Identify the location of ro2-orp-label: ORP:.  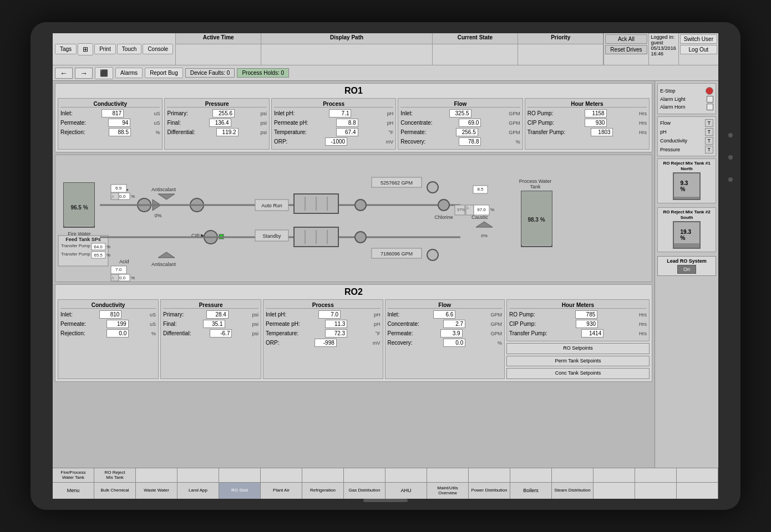
(272, 342).